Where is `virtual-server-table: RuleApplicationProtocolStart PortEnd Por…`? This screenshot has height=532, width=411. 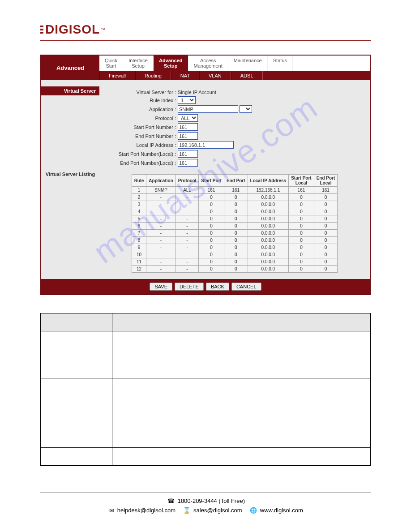 virtual-server-table: RuleApplicationProtocolStart PortEnd Por… is located at coordinates (235, 223).